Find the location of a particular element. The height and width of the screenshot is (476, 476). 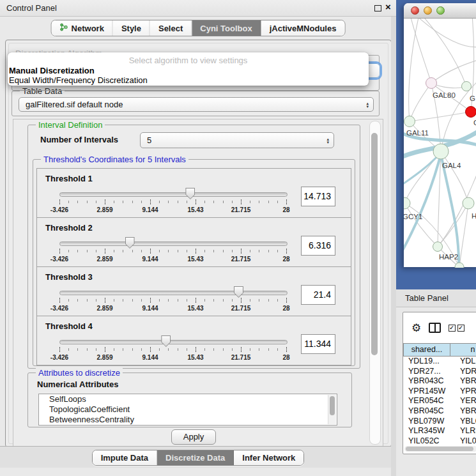

number-of-intervals-label: Number of Intervals is located at coordinates (79, 139).